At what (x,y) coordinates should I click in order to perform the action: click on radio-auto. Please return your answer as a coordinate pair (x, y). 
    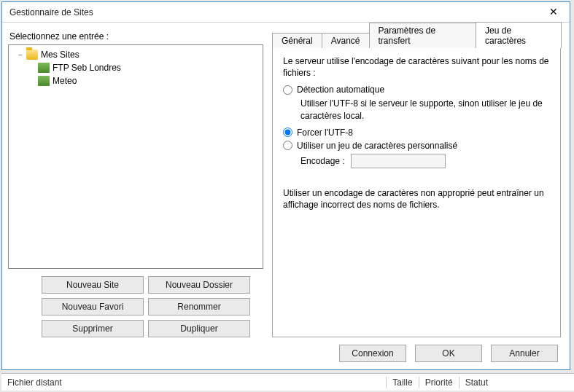
    Looking at the image, I should click on (287, 90).